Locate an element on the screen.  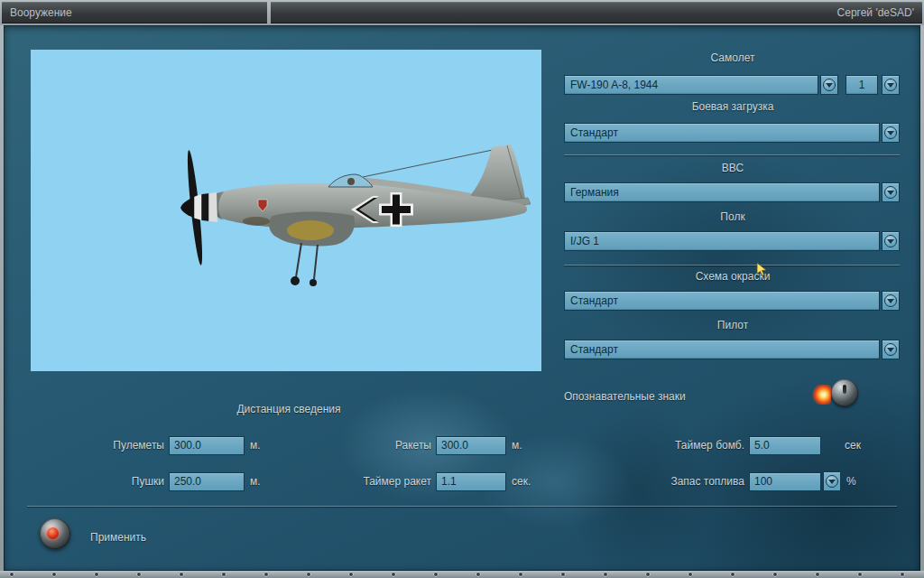
airforce-select: Германия is located at coordinates (722, 192).